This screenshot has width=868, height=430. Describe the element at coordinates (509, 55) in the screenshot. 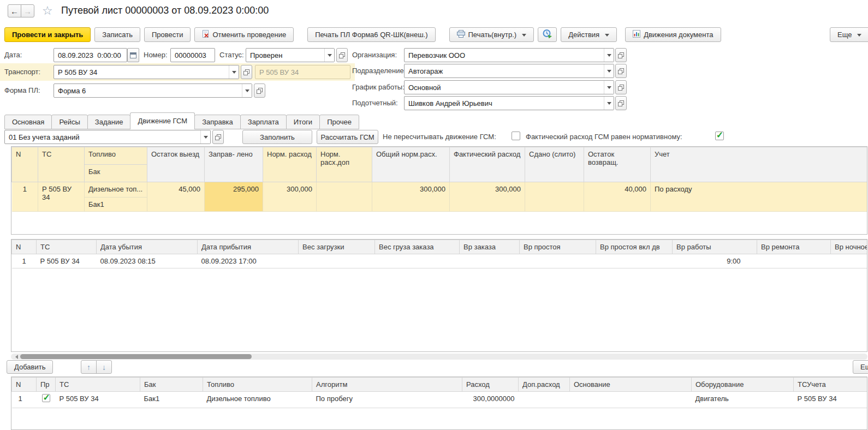

I see `organization-combo: Перевозчик ООО` at that location.